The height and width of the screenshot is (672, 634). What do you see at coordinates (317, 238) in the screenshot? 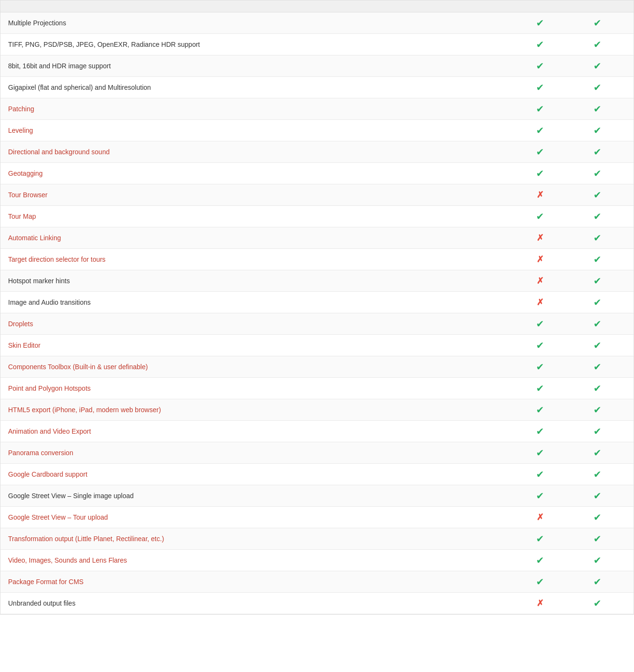
I see `table-row: Automatic Linking ✗ ✔` at bounding box center [317, 238].